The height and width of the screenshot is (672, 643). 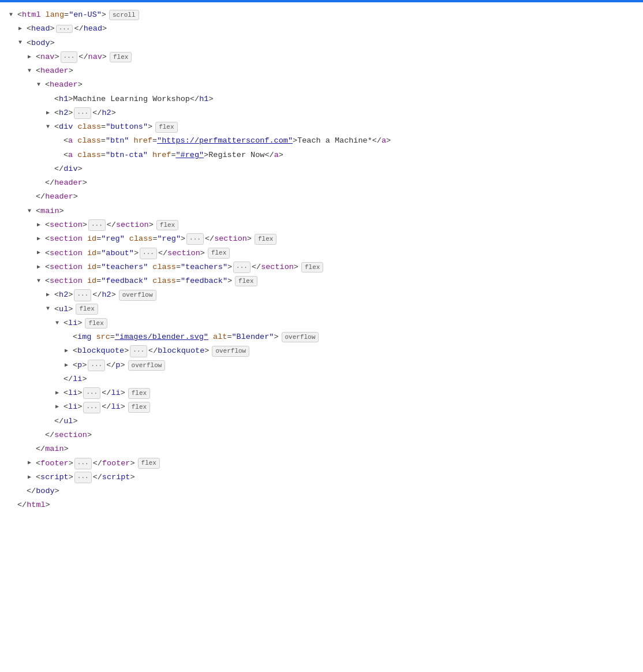 What do you see at coordinates (41, 253) in the screenshot?
I see `triangle-section-about` at bounding box center [41, 253].